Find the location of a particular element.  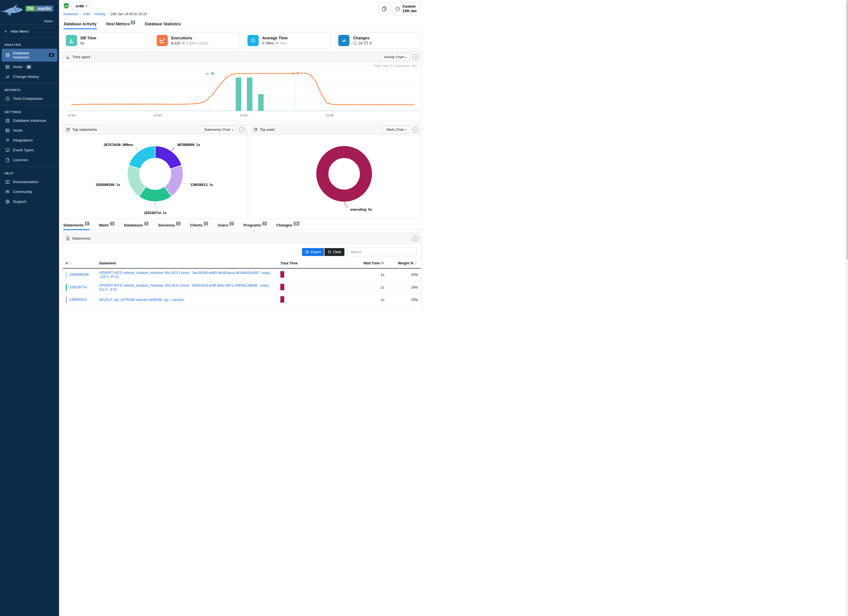

copy-button is located at coordinates (384, 9).